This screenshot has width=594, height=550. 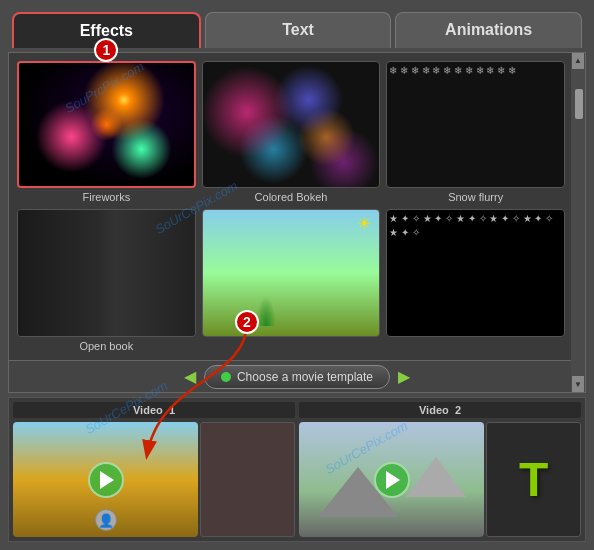 What do you see at coordinates (440, 480) in the screenshot?
I see `track-2-content: T` at bounding box center [440, 480].